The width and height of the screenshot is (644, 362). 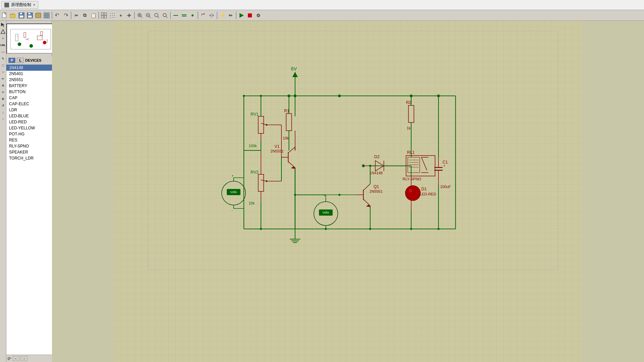 What do you see at coordinates (30, 134) in the screenshot?
I see `device-item-pot-hg: POT-HG` at bounding box center [30, 134].